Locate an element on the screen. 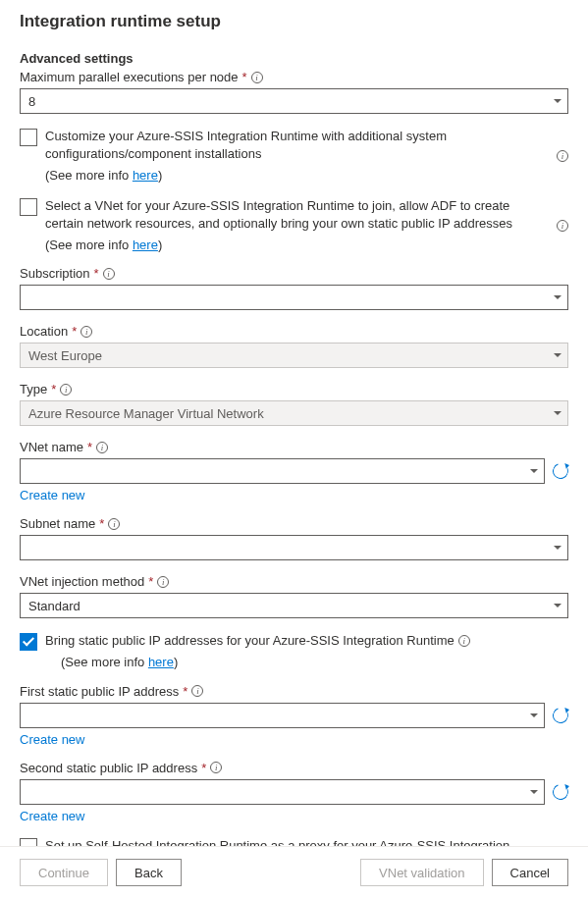 Image resolution: width=588 pixels, height=898 pixels. type-select: Azure Resource Manager Virtual Network is located at coordinates (294, 413).